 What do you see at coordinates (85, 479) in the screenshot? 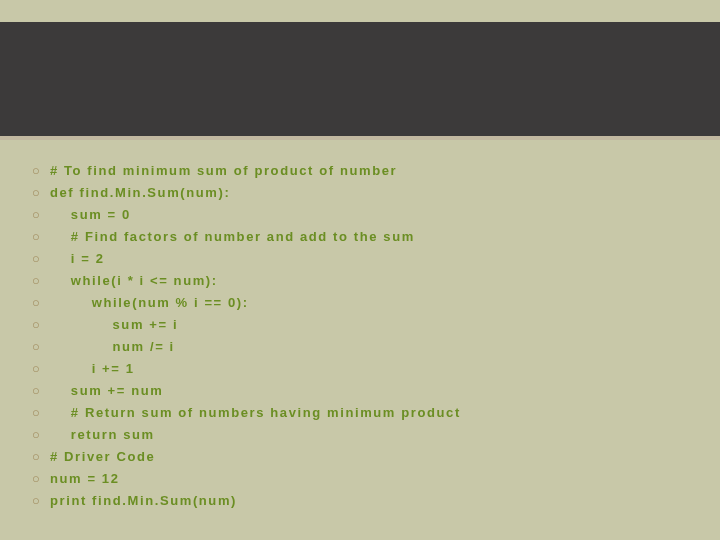
I see `code-text: num = 12` at bounding box center [85, 479].